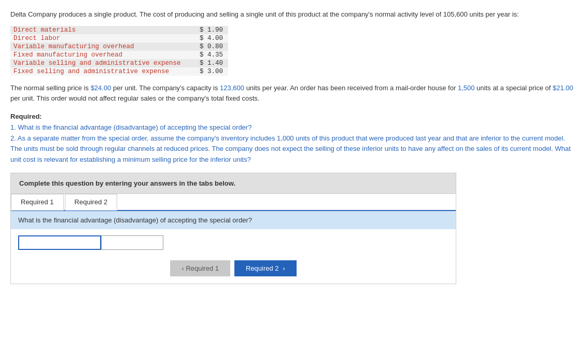 This screenshot has height=364, width=588. I want to click on nav-buttons: ‹ Required 1 Required 2 ›, so click(233, 270).